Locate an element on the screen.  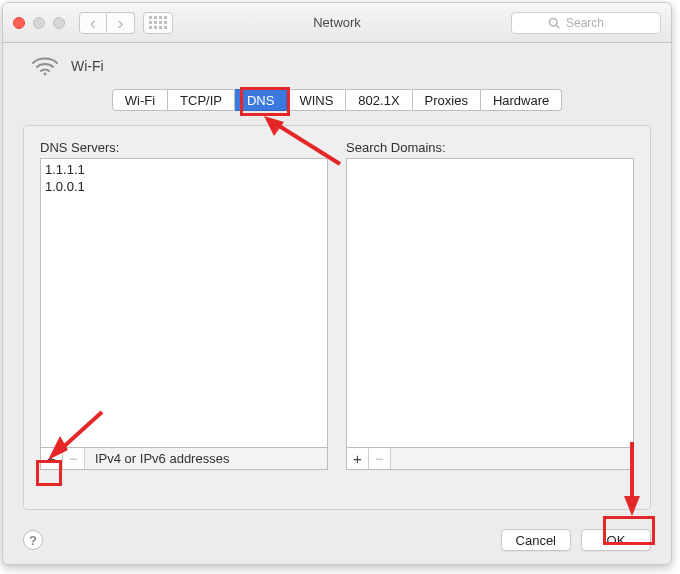
help-button: ? is located at coordinates (33, 540).